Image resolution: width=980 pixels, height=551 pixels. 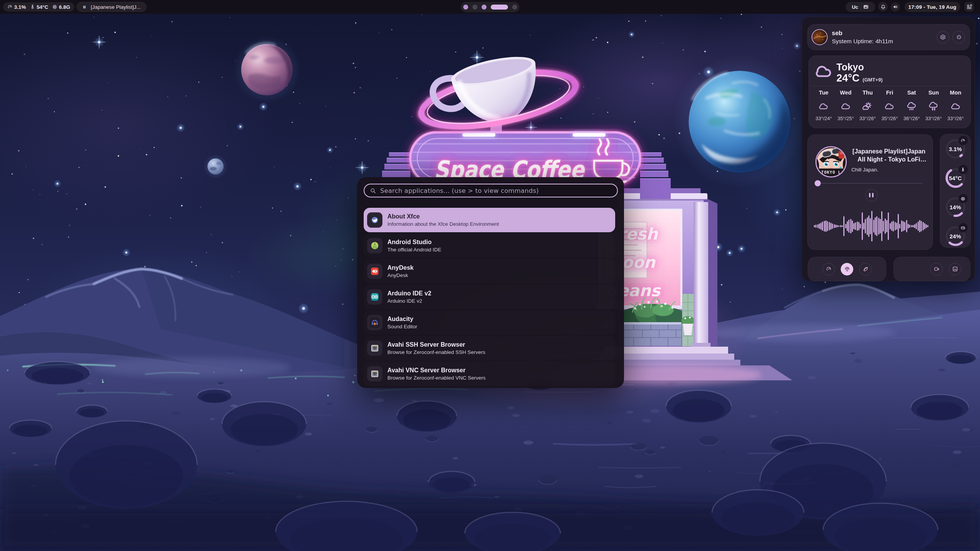 I want to click on workspace-indicator, so click(x=490, y=7).